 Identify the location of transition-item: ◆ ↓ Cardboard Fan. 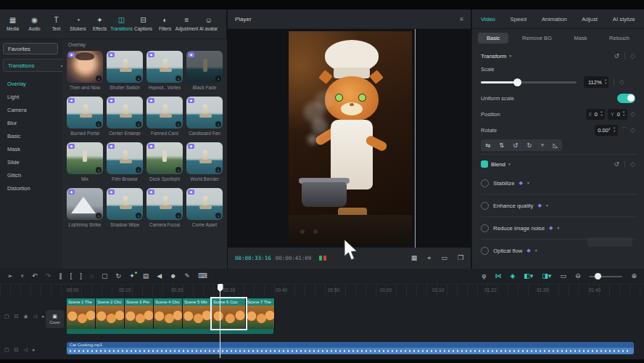
(205, 116).